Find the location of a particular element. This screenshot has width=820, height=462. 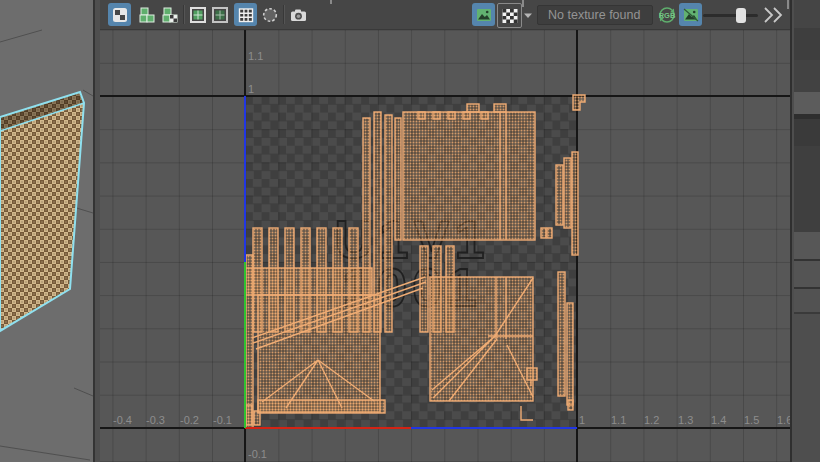

expand-toolbar-button is located at coordinates (773, 14).